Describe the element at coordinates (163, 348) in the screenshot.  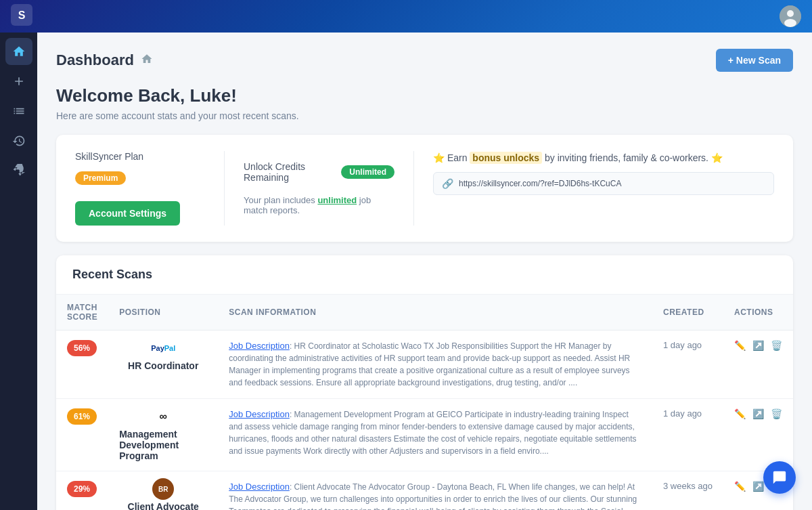
I see `company-logo-paypal: PayPal` at that location.